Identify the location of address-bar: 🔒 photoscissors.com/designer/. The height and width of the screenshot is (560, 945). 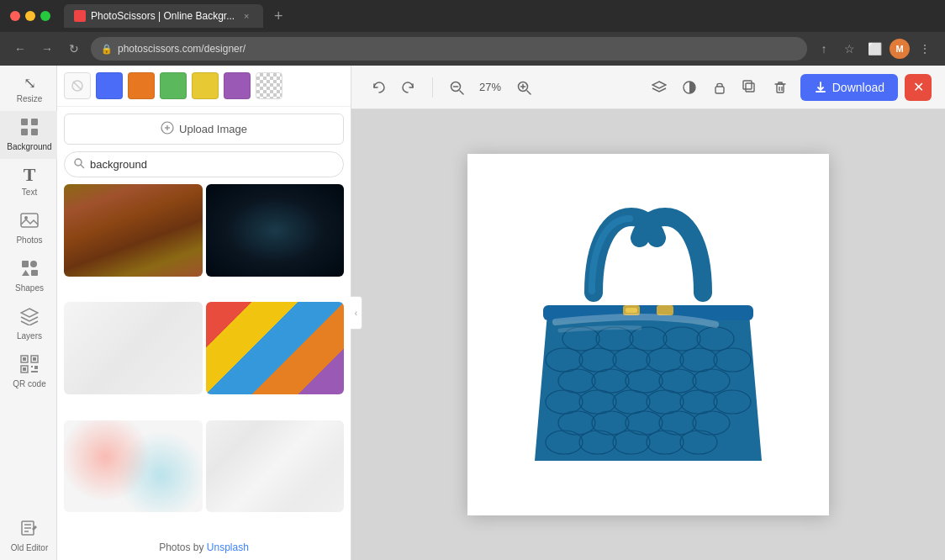
(449, 49).